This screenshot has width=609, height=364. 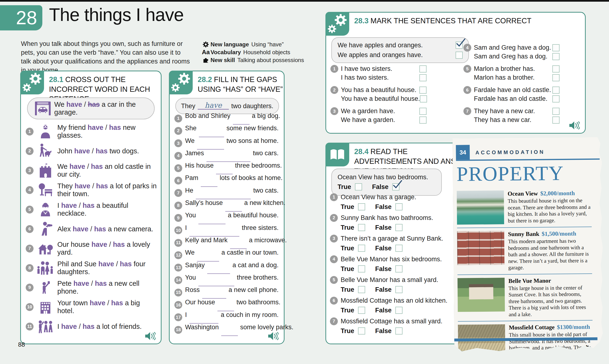 I want to click on person-glasses-icon, so click(x=46, y=131).